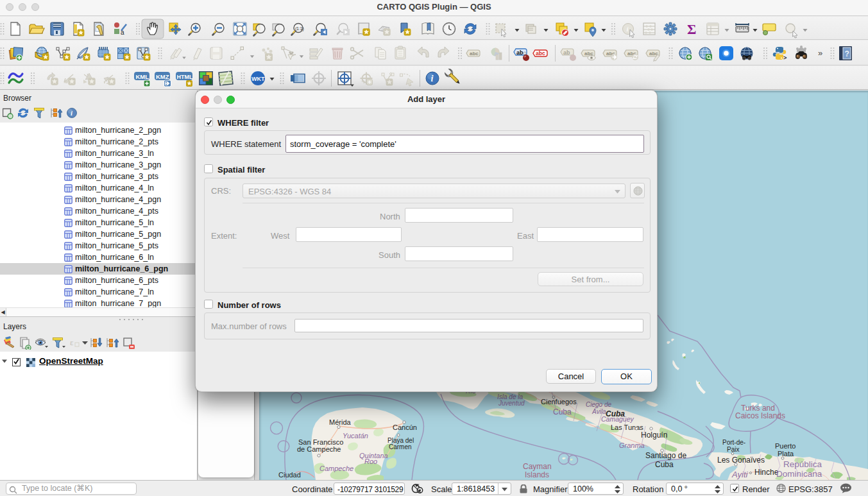 This screenshot has height=496, width=868. I want to click on svg-text: Dominicana, so click(799, 474).